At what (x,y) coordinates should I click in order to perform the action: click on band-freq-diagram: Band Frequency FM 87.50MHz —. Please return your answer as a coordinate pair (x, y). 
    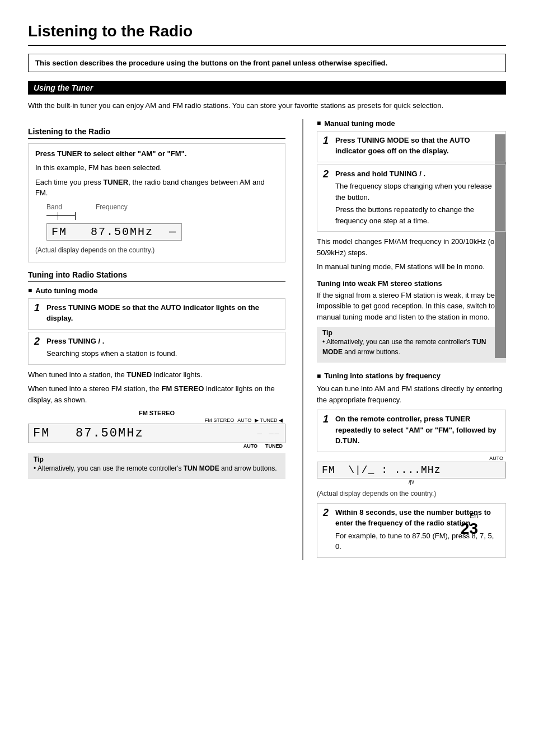
    Looking at the image, I should click on (162, 223).